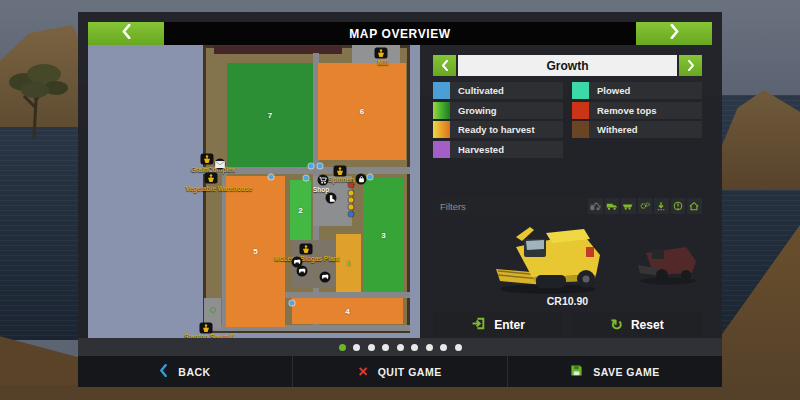  What do you see at coordinates (648, 325) in the screenshot?
I see `reset-button-label: Reset` at bounding box center [648, 325].